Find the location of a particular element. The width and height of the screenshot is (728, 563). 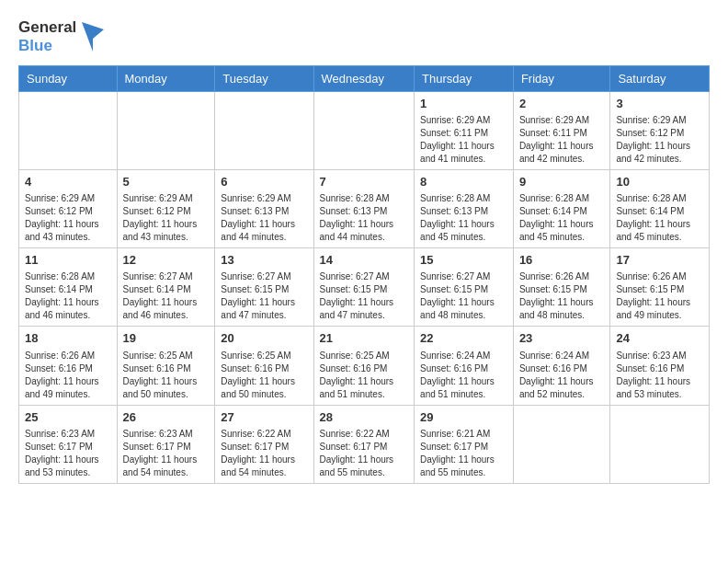

day-number: 5 is located at coordinates (166, 182).